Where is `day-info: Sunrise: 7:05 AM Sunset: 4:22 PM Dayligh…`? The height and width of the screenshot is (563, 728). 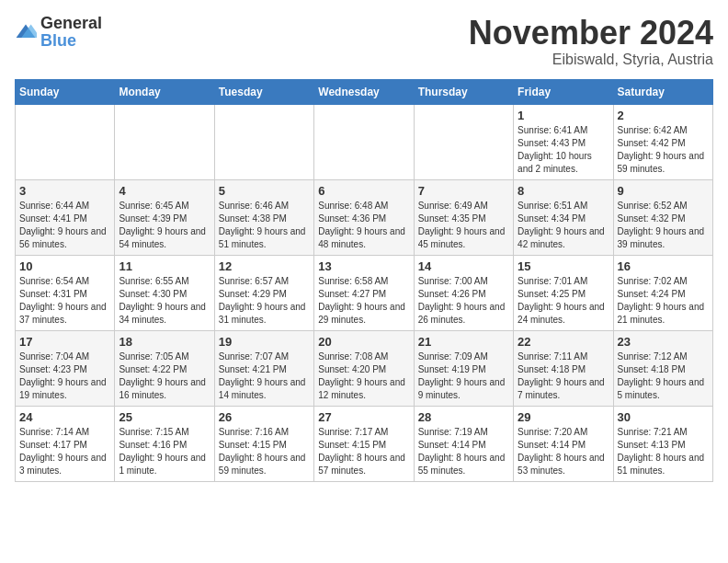
day-info: Sunrise: 7:05 AM Sunset: 4:22 PM Dayligh… is located at coordinates (164, 376).